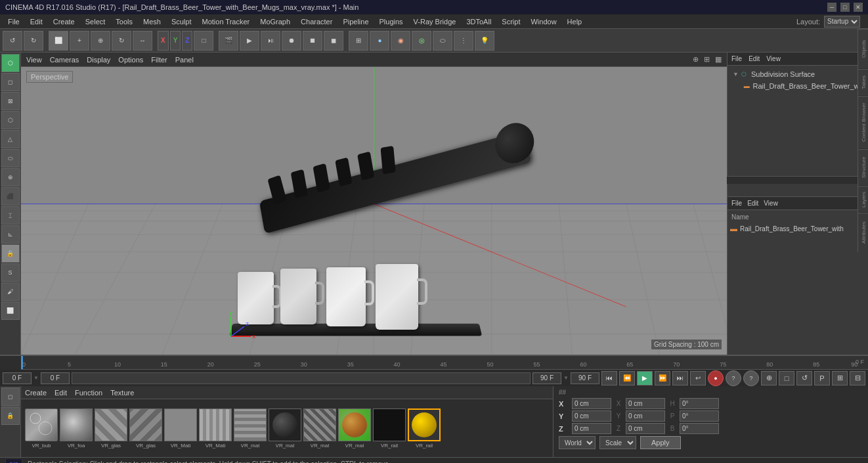  What do you see at coordinates (142, 41) in the screenshot?
I see `scale-btn: ↔` at bounding box center [142, 41].